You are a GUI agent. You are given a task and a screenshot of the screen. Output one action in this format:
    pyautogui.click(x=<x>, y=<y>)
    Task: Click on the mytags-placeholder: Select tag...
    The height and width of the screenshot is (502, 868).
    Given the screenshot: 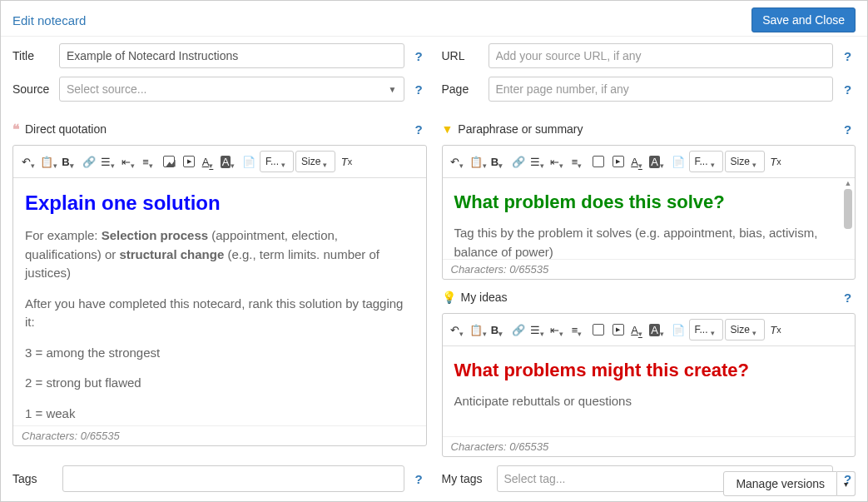 What is the action you would take?
    pyautogui.click(x=535, y=479)
    